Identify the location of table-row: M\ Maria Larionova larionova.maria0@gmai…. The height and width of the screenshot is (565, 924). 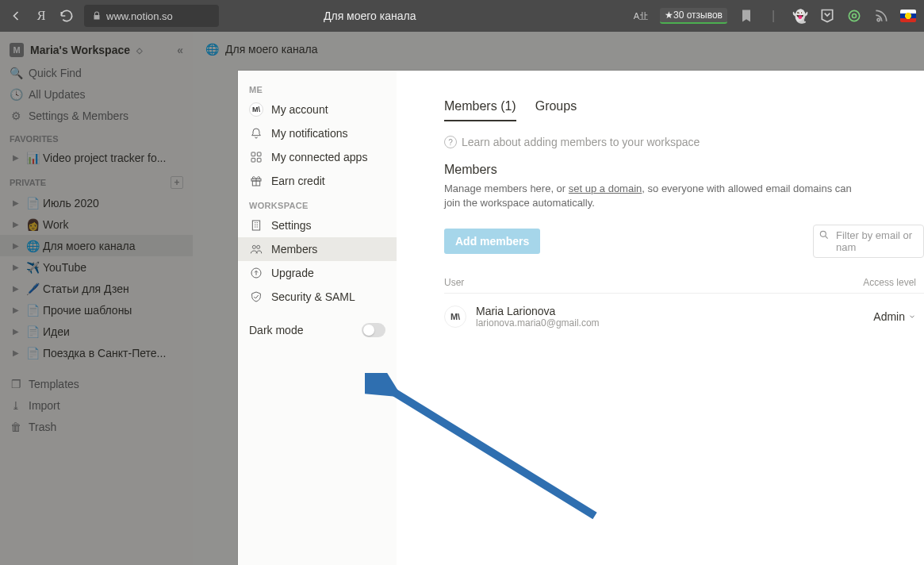
(684, 317).